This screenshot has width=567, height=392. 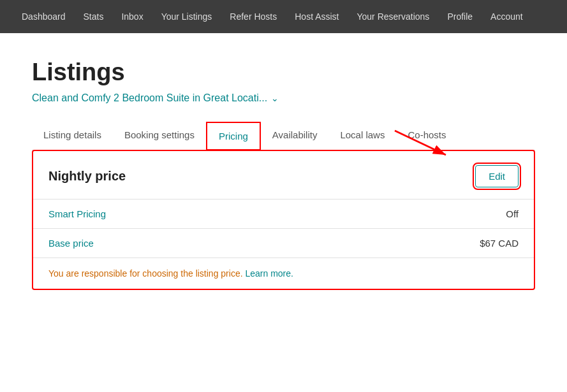 I want to click on nav-account: Account, so click(x=506, y=17).